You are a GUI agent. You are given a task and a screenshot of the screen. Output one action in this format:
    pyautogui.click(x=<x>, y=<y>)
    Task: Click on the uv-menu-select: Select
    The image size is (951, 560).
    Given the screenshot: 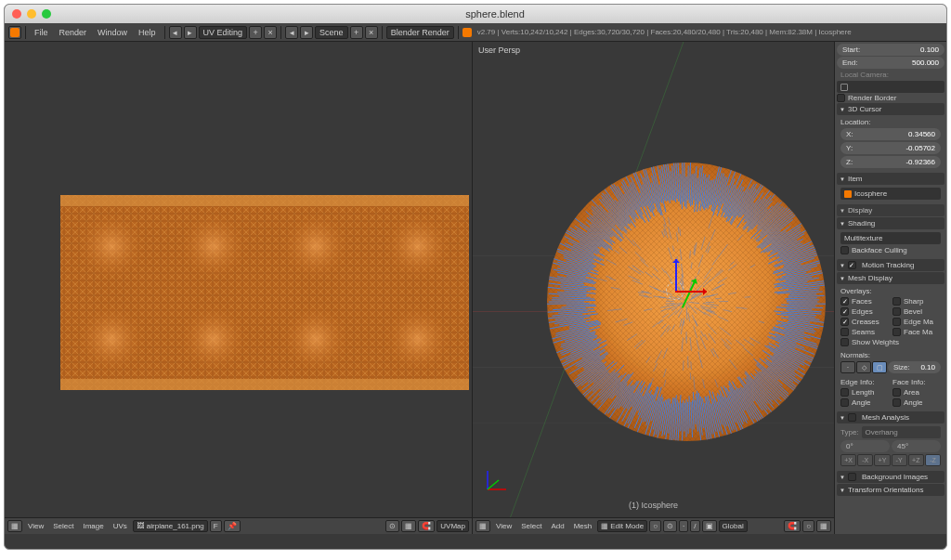 What is the action you would take?
    pyautogui.click(x=63, y=526)
    